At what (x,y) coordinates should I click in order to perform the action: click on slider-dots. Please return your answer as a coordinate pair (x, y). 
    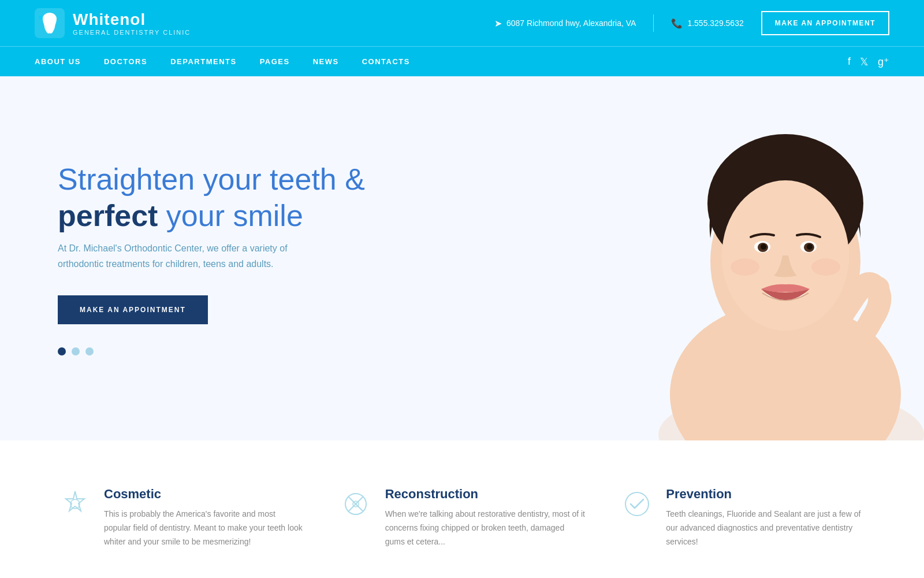
    Looking at the image, I should click on (219, 351).